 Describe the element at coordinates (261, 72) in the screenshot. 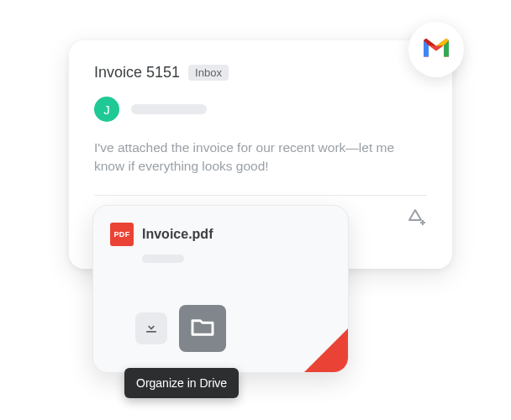

I see `subject-row: Invoice 5151 Inbox` at that location.